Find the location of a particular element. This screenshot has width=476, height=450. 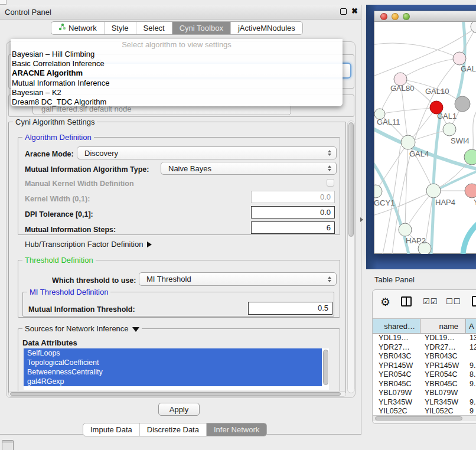

algorithm-dropdown-popup: Select algorithm to view settings Bayesi… is located at coordinates (177, 73).